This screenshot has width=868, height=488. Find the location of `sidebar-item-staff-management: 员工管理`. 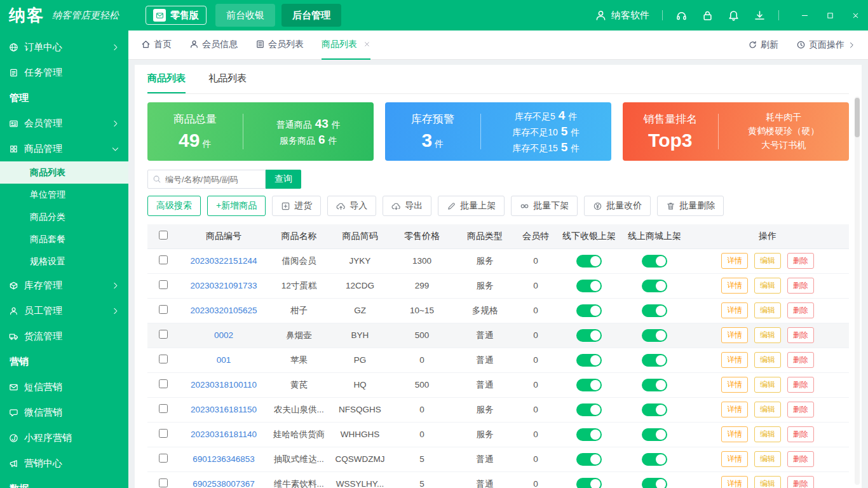

sidebar-item-staff-management: 员工管理 is located at coordinates (64, 311).